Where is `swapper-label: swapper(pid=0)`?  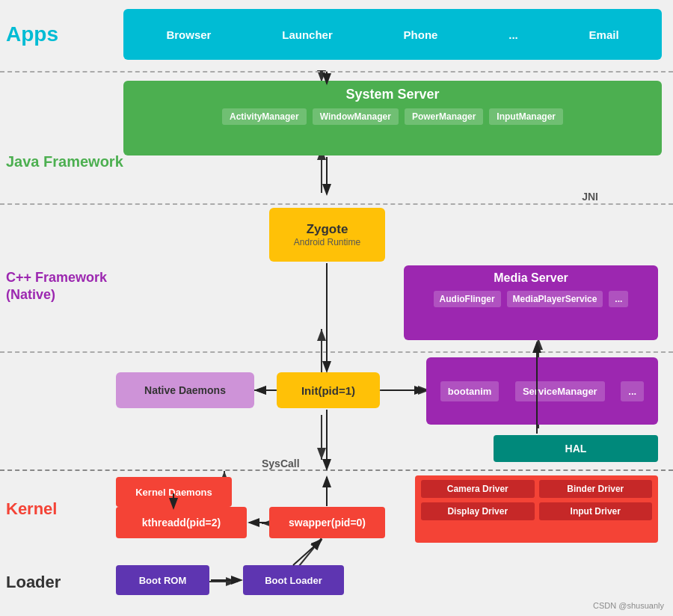
swapper-label: swapper(pid=0) is located at coordinates (328, 523).